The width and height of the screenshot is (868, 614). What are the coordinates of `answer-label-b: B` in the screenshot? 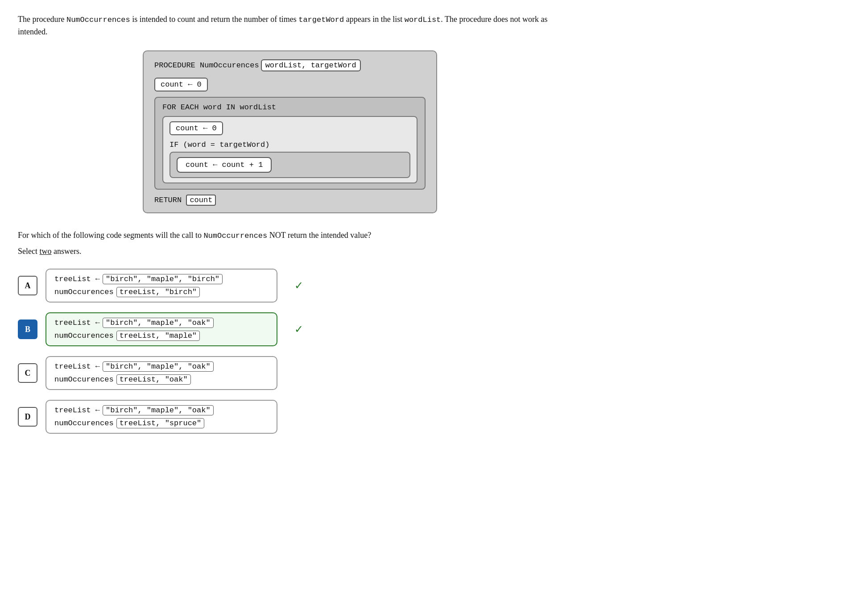 It's located at (28, 329).